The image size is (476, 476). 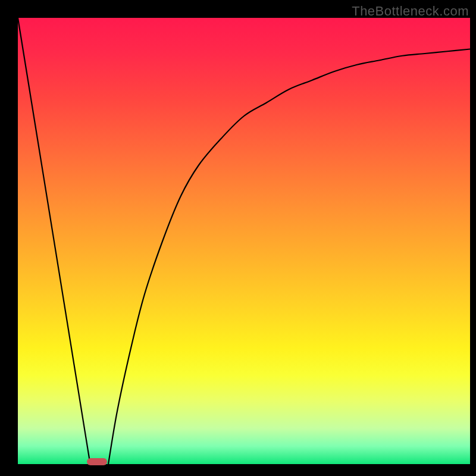 I want to click on optimal-marker, so click(x=97, y=462).